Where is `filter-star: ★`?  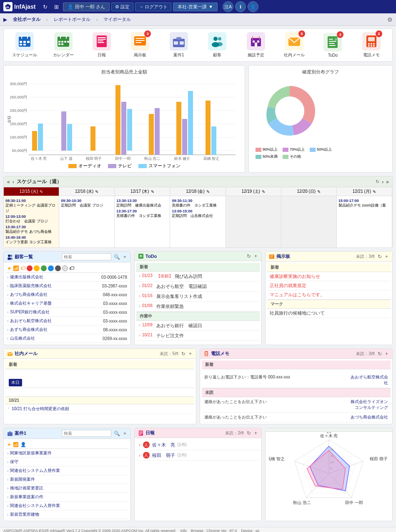 filter-star: ★ is located at coordinates (9, 268).